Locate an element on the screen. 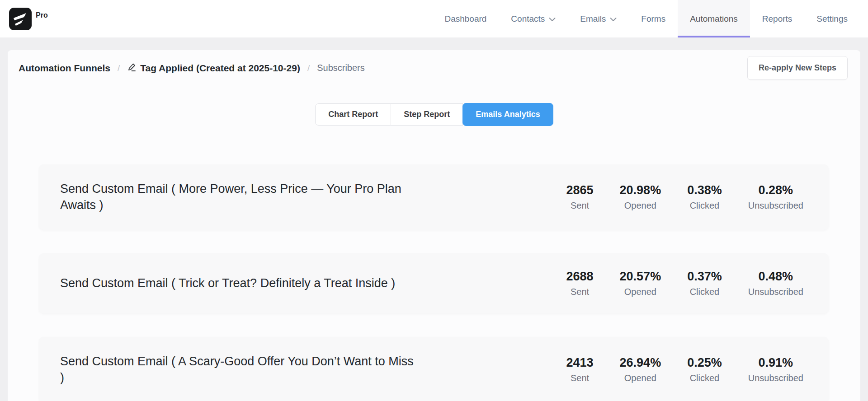 This screenshot has height=401, width=868. nav-item-label: Dashboard is located at coordinates (466, 19).